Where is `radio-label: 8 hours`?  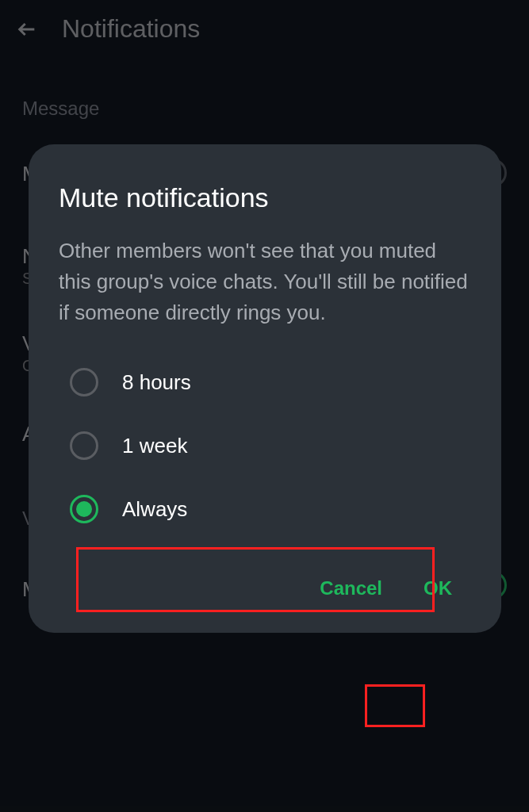
radio-label: 8 hours is located at coordinates (157, 382).